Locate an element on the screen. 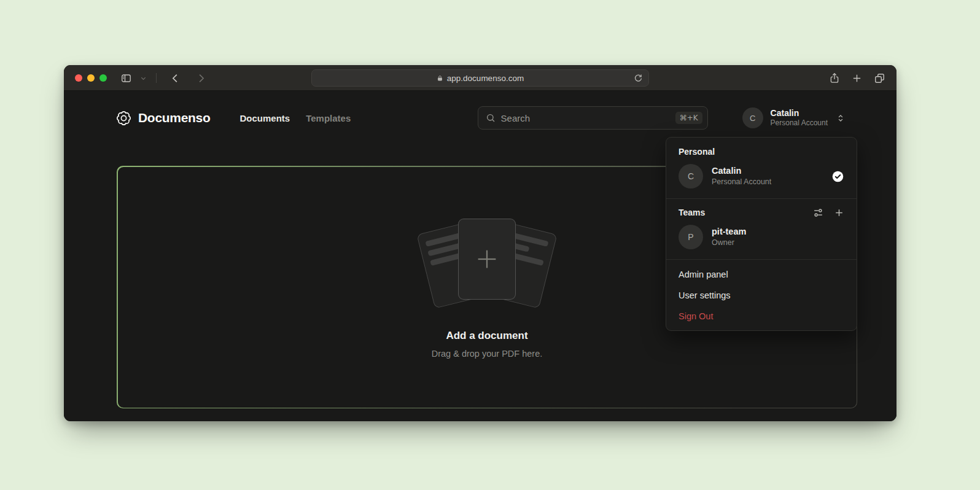 This screenshot has width=980, height=490. team-role: Owner is located at coordinates (729, 243).